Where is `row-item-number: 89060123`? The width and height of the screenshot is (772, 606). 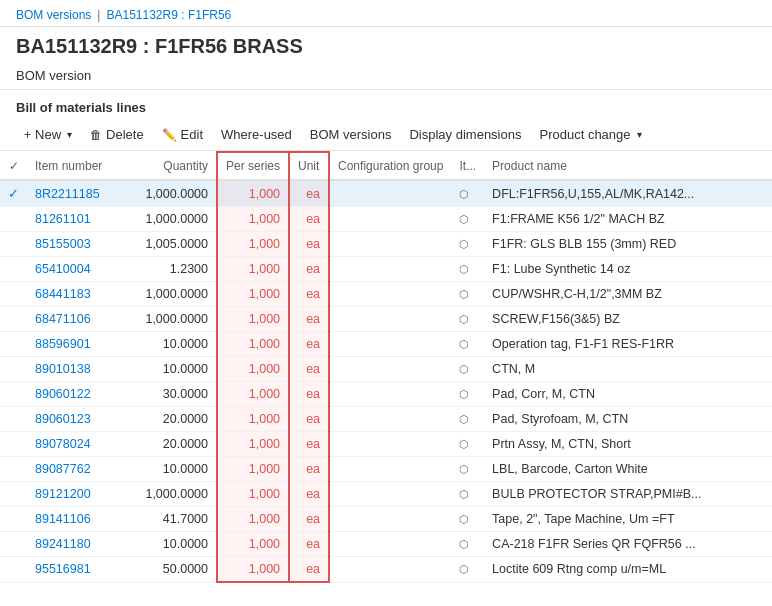
row-item-number: 89060123 is located at coordinates (77, 420).